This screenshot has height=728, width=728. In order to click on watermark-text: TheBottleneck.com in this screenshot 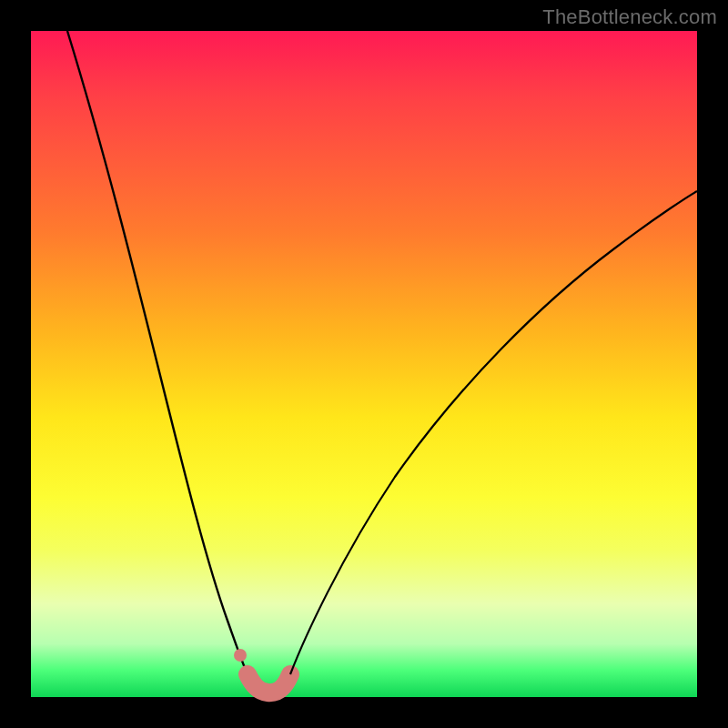, I will do `click(630, 17)`.